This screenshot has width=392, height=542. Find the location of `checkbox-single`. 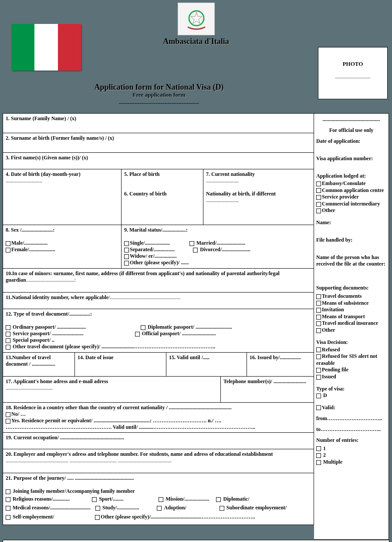

checkbox-single is located at coordinates (126, 244).